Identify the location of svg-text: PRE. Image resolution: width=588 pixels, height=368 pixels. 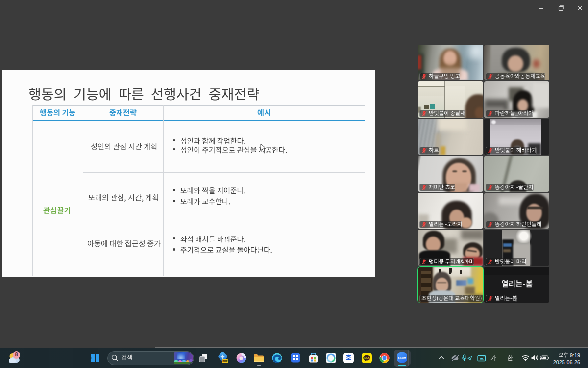
(225, 361).